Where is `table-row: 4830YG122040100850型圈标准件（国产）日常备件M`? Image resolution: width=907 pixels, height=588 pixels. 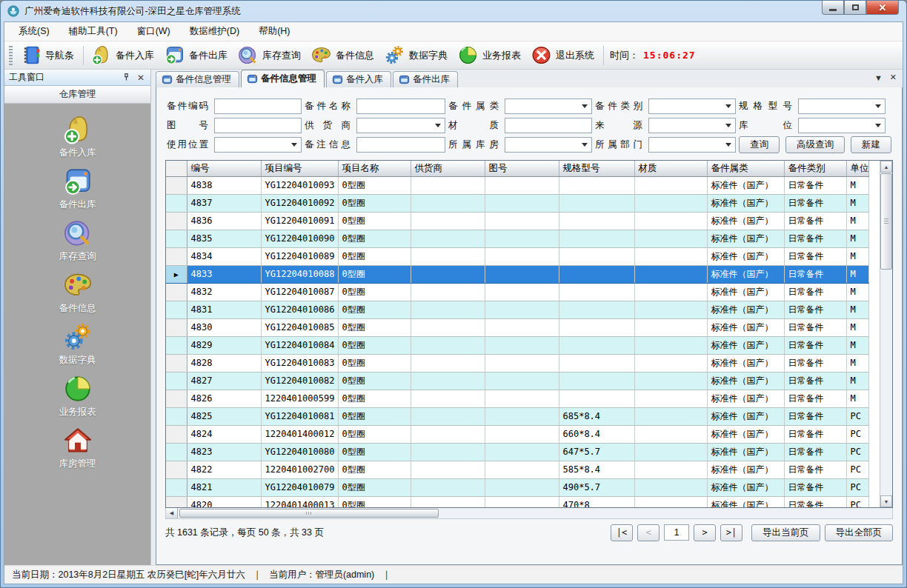
table-row: 4830YG122040100850型圈标准件（国产）日常备件M is located at coordinates (517, 327).